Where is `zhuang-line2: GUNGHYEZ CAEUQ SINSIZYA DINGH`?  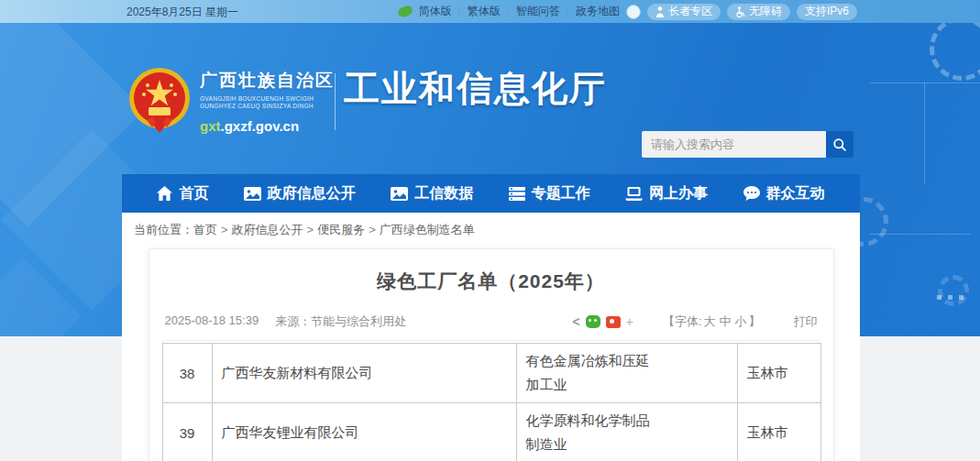
zhuang-line2: GUNGHYEZ CAEUQ SINSIZYA DINGH is located at coordinates (268, 106).